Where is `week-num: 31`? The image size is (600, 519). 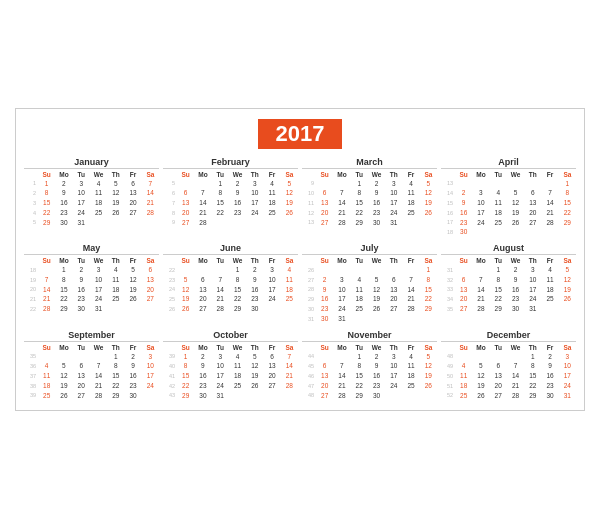 week-num: 31 is located at coordinates (309, 319).